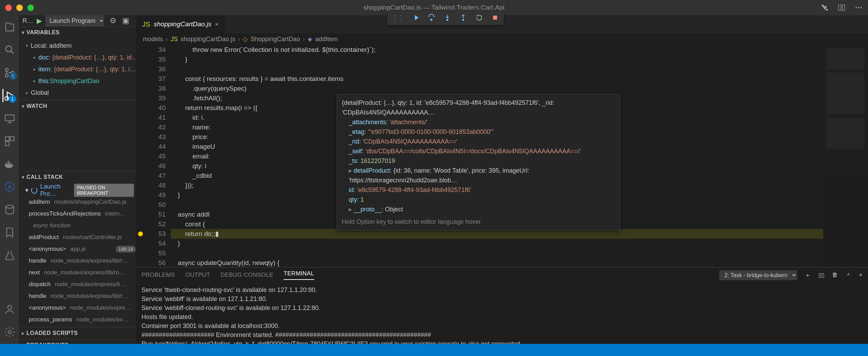 The image size is (868, 356). What do you see at coordinates (825, 8) in the screenshot?
I see `compare-changes-icon` at bounding box center [825, 8].